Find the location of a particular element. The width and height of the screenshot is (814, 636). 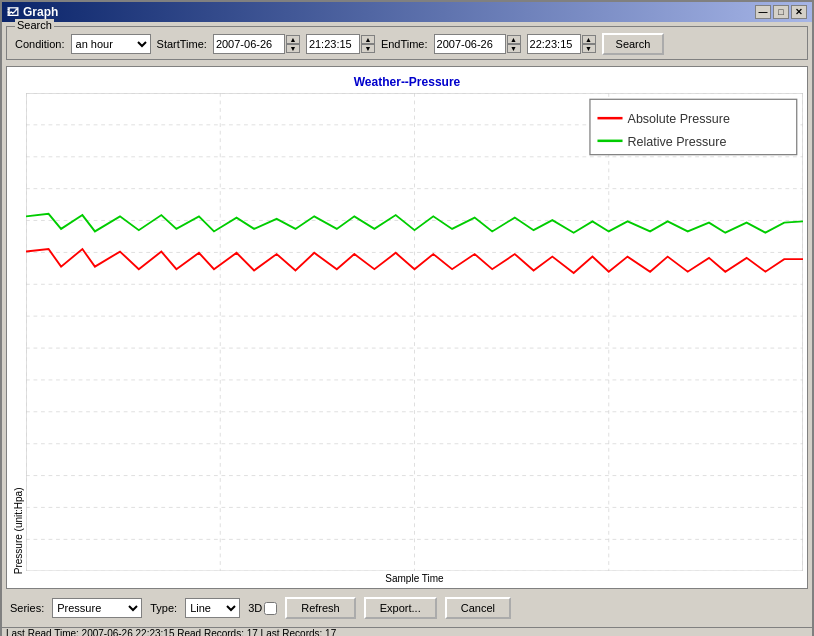

type-label: Type: is located at coordinates (164, 608).